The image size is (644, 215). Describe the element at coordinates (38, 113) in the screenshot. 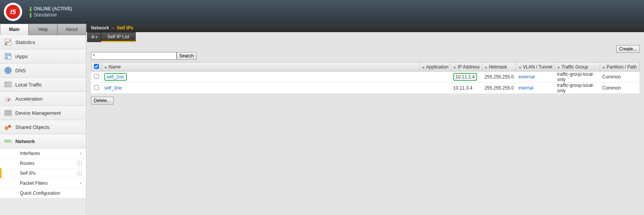

I see `nav-label: Device Management` at that location.